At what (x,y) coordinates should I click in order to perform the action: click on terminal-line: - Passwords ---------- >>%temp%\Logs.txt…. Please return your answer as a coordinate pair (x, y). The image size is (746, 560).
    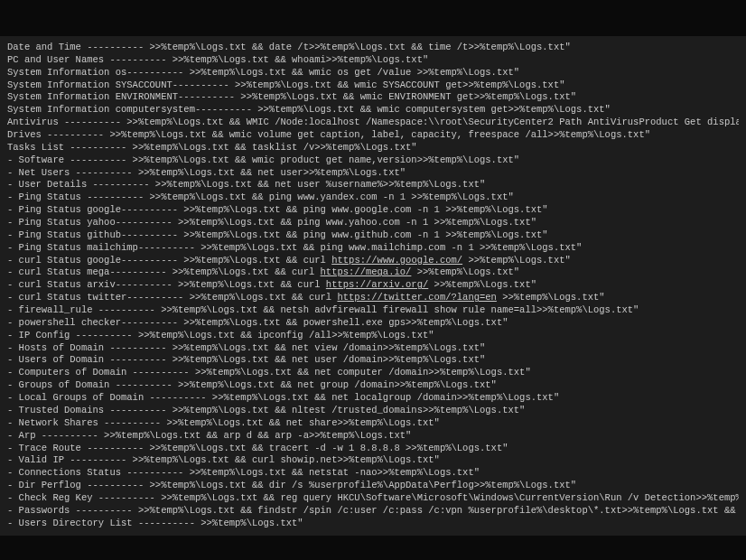
    Looking at the image, I should click on (373, 511).